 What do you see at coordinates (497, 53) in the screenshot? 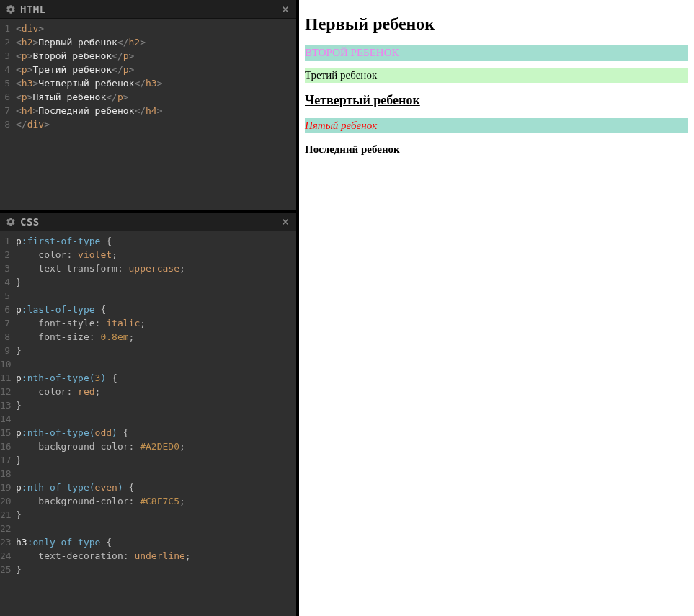
I see `preview-p1: Второй ребенок` at bounding box center [497, 53].